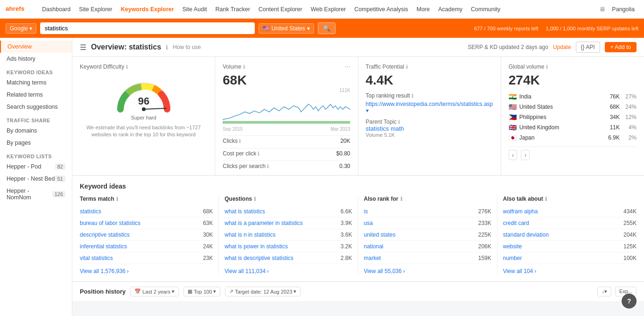  I want to click on gv-info-icon: ℹ, so click(547, 67).